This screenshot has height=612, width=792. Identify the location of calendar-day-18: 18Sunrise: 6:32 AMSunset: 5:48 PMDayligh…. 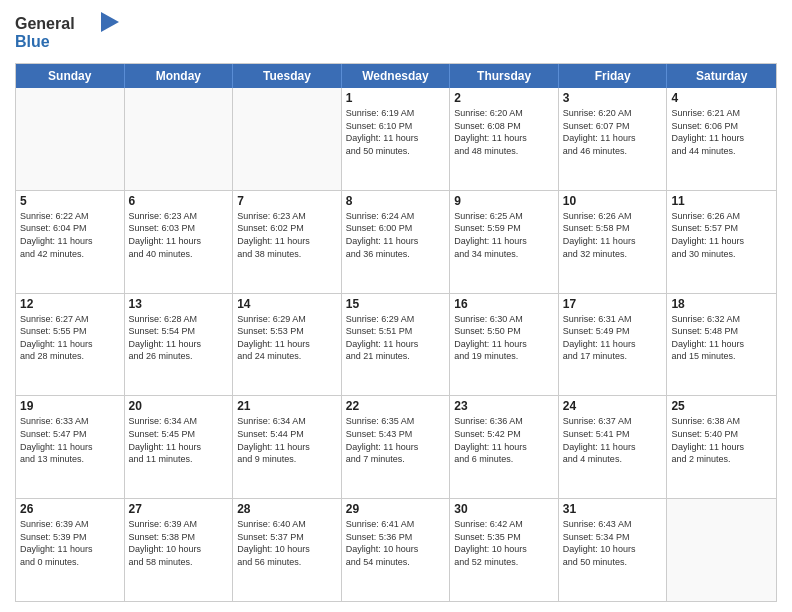
(722, 345).